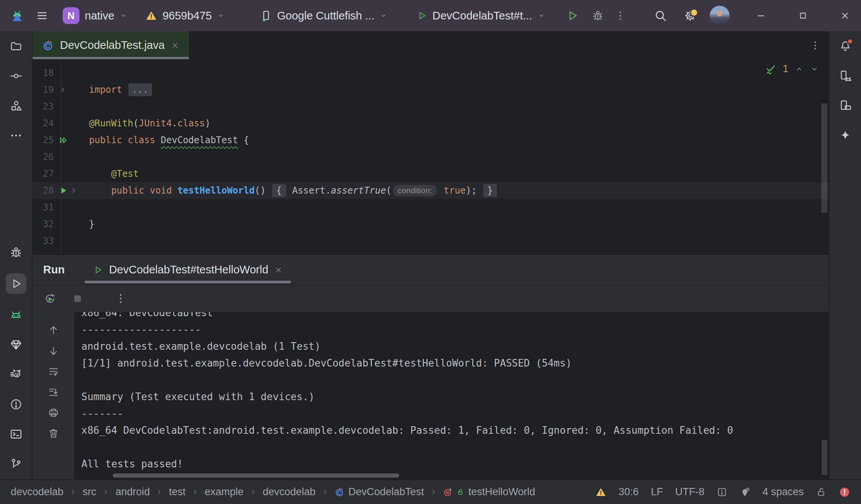  Describe the element at coordinates (118, 90) in the screenshot. I see `code-text: import ...` at that location.